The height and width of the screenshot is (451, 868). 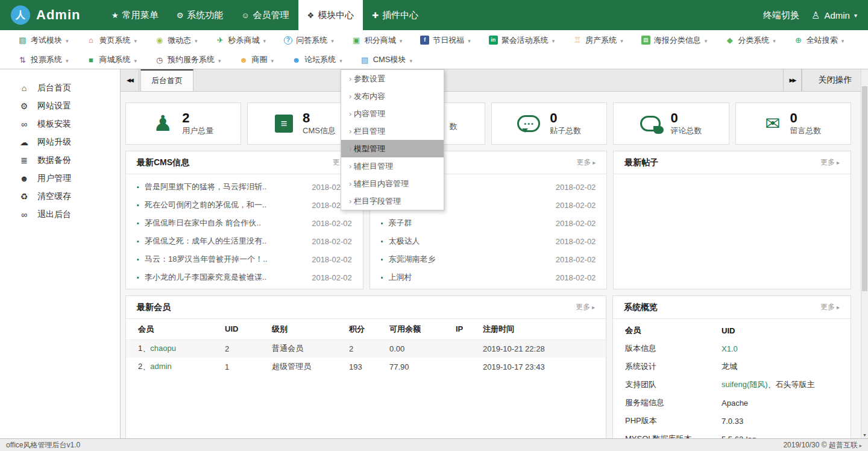 I want to click on list-item-title: 死在公司倒闭之前的茅侃侃，和一.., so click(x=224, y=205).